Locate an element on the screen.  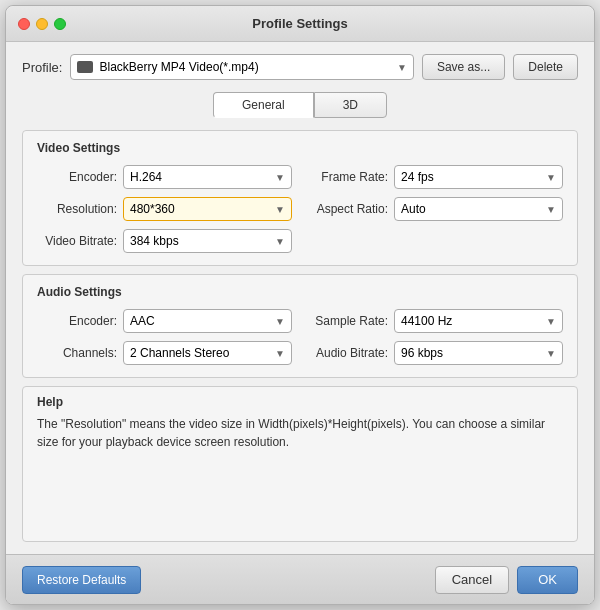
sample-rate-select: 44100 Hz ▼ is located at coordinates (478, 321).